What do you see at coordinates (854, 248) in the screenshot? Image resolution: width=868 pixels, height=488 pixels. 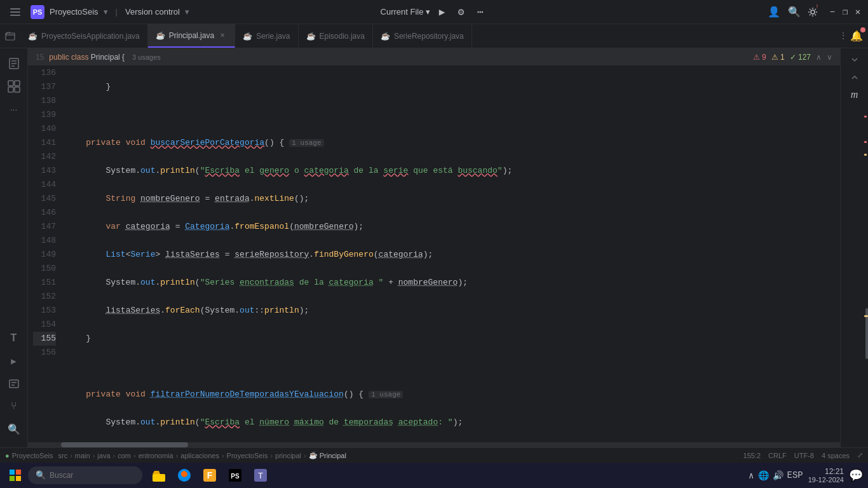 I see `right-panel: m` at bounding box center [854, 248].